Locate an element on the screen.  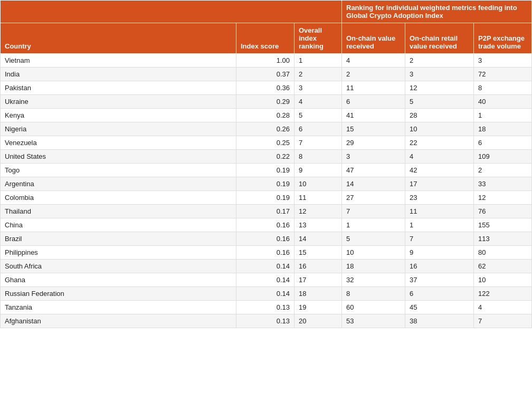
cell-retail: 1 is located at coordinates (440, 225).